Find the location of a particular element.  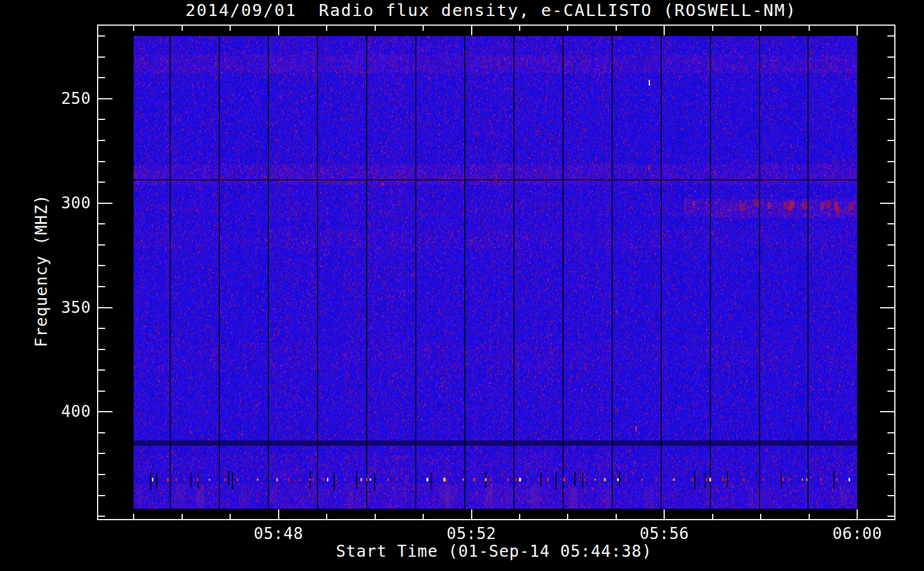

x-tick-label: 05:52 is located at coordinates (472, 534).